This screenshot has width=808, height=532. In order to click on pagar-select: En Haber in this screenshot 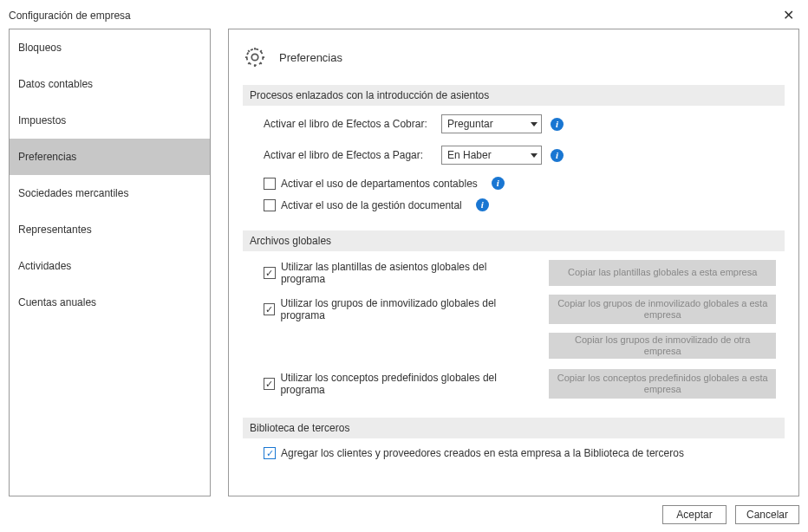, I will do `click(492, 155)`.